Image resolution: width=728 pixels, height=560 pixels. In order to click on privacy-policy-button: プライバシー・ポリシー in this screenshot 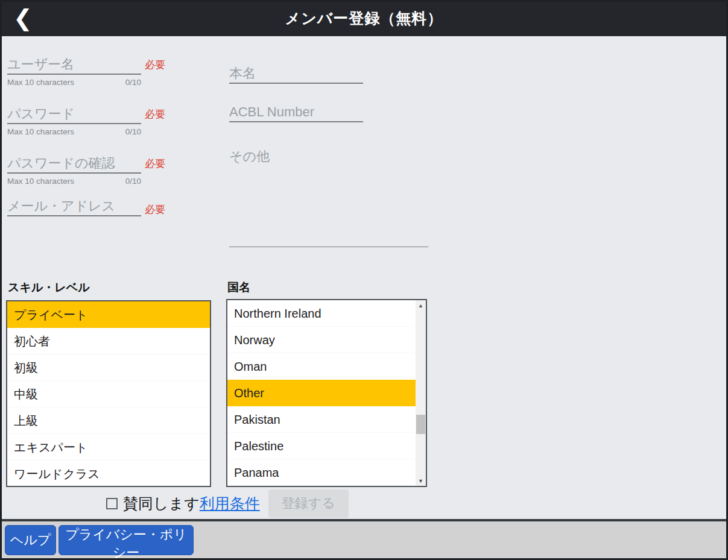, I will do `click(126, 540)`.